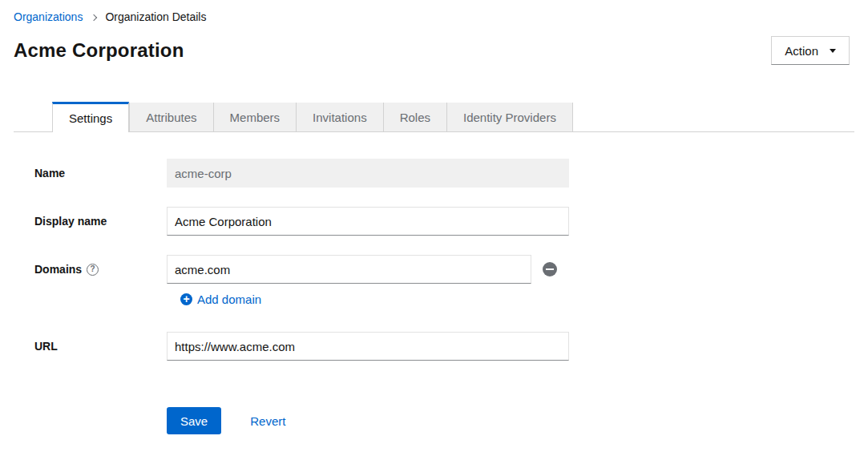  What do you see at coordinates (101, 173) in the screenshot?
I see `name-label: Name` at bounding box center [101, 173].